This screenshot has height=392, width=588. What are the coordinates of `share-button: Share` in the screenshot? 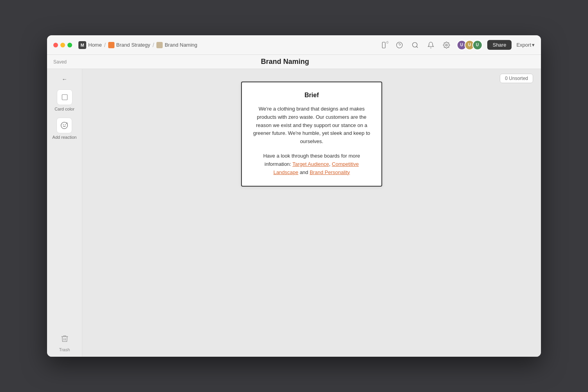 It's located at (499, 45).